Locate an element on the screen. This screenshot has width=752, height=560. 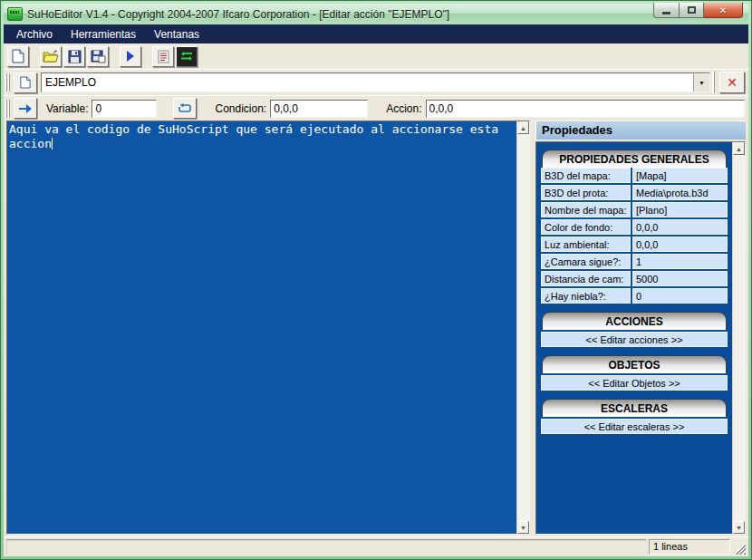
menu-herramientas: Herramientas is located at coordinates (103, 34).